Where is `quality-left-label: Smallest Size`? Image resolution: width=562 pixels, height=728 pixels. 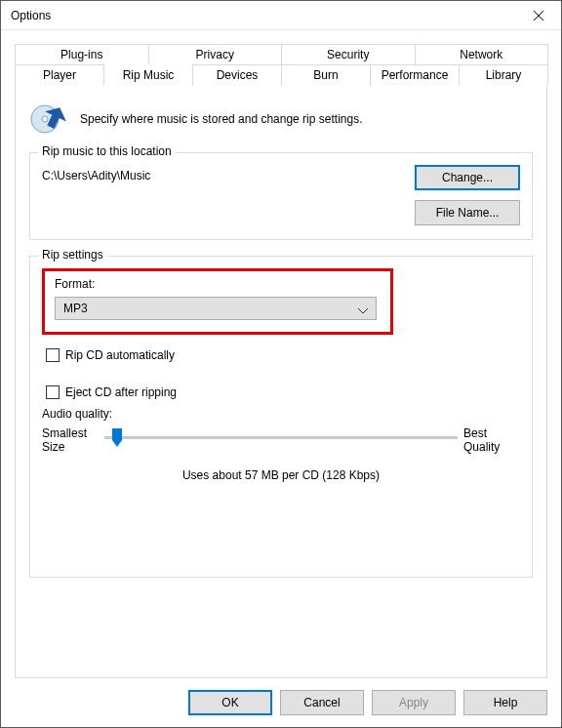
quality-left-label: Smallest Size is located at coordinates (70, 441).